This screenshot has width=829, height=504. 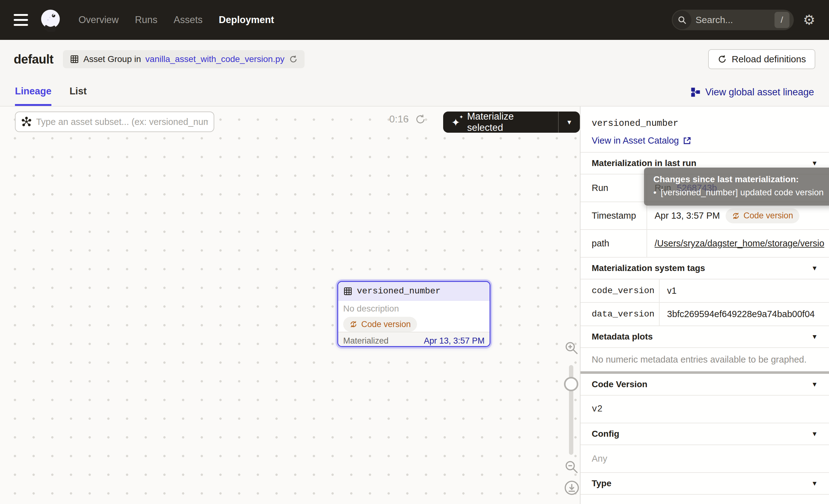 What do you see at coordinates (642, 141) in the screenshot?
I see `view-in-asset-catalog-link: View in Asset Catalog` at bounding box center [642, 141].